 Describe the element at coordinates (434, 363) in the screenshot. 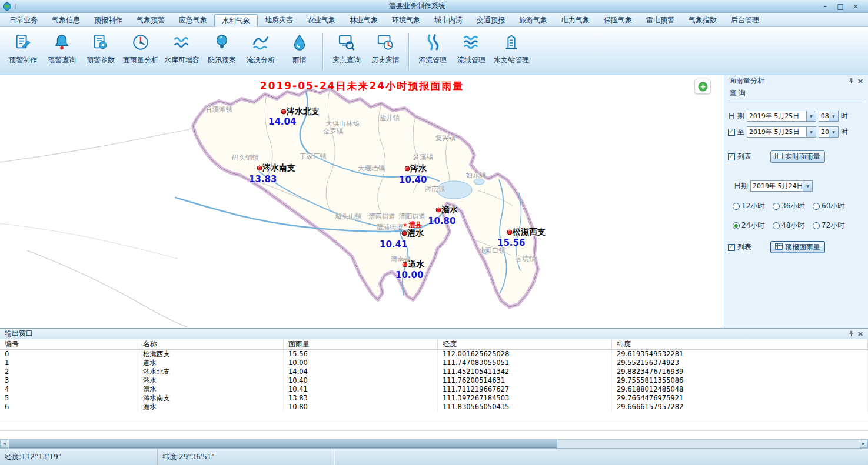

I see `table-row: 1道水10.00111.74708305505129.552156374923` at that location.